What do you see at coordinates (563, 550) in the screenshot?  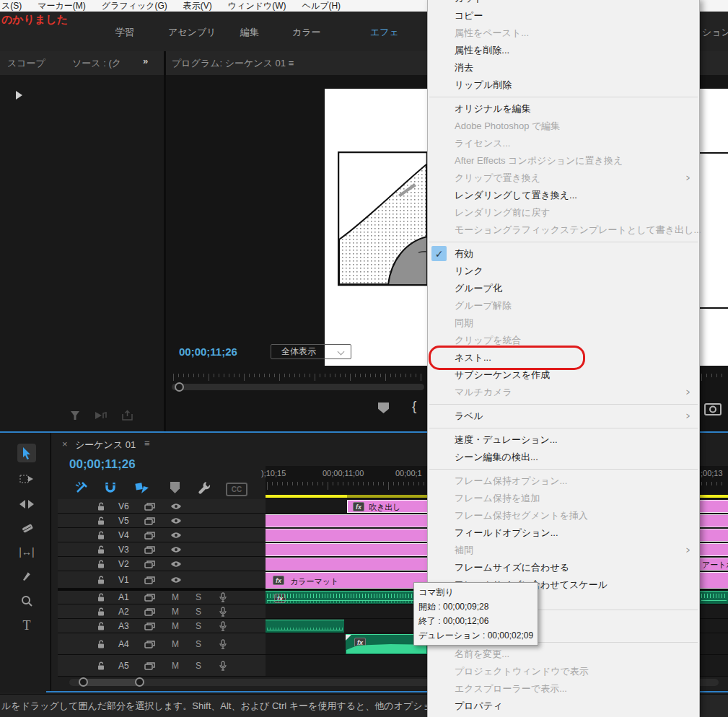 I see `menu-item-補間: 補間>` at bounding box center [563, 550].